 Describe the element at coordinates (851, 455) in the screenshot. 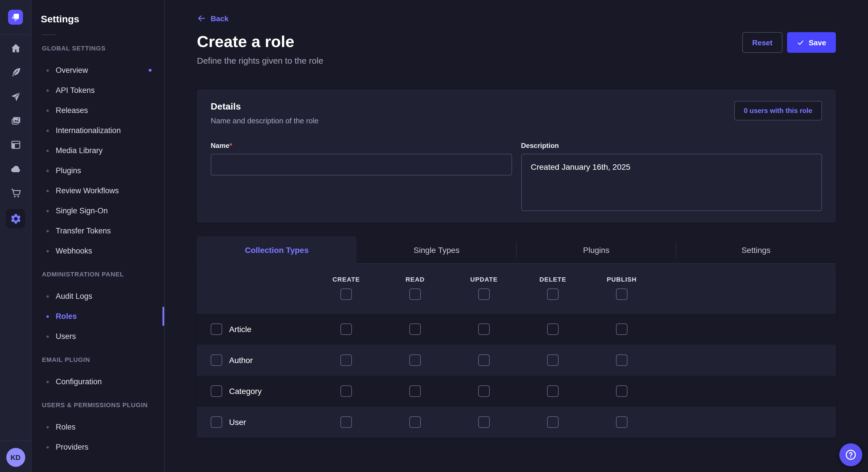

I see `question-mark-icon` at that location.